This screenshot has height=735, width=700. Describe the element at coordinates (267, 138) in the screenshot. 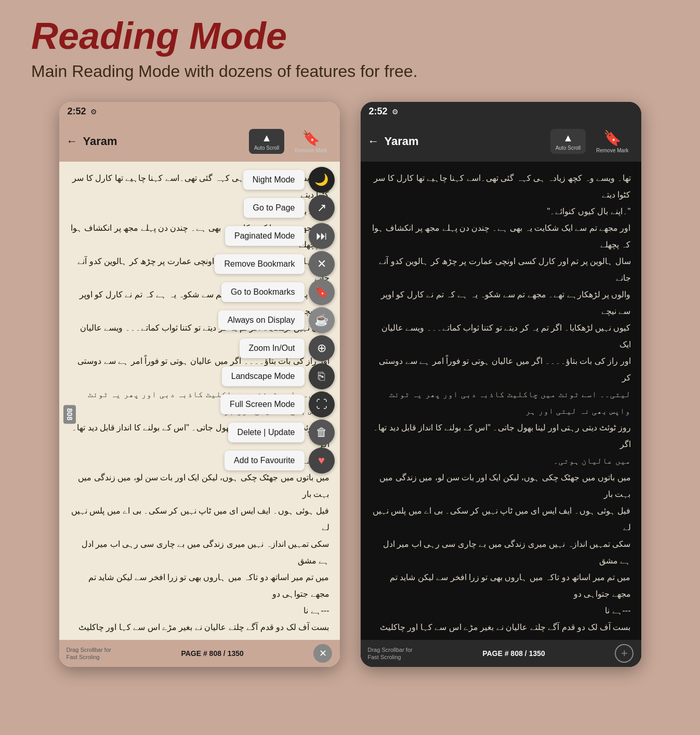

I see `auto-scroll-icon-light: ▲` at that location.